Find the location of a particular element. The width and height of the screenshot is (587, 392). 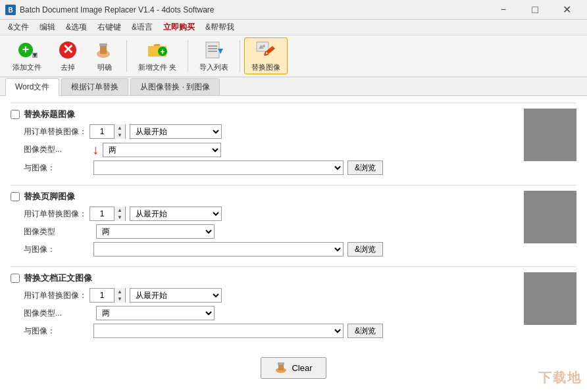

body-from-select: 从最开始 is located at coordinates (176, 295).